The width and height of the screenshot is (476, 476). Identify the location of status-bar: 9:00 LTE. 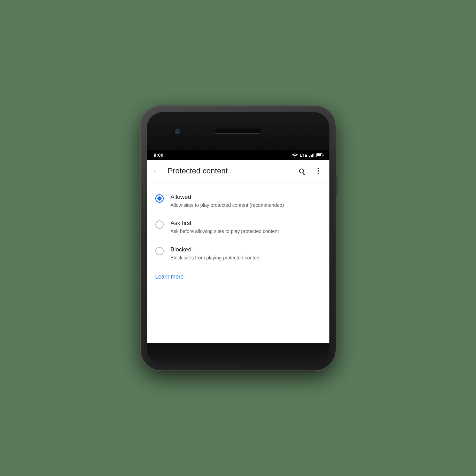
(238, 155).